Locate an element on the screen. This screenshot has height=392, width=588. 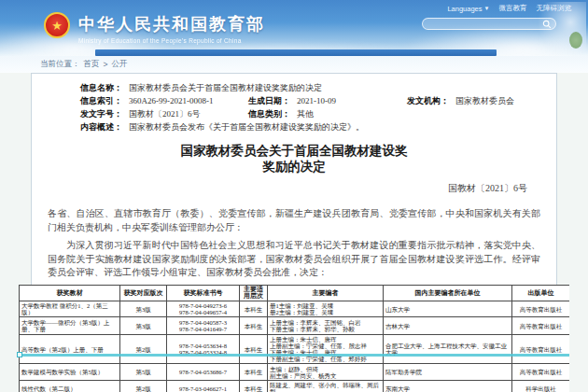
cell-institution: 吉林大学 is located at coordinates (448, 327).